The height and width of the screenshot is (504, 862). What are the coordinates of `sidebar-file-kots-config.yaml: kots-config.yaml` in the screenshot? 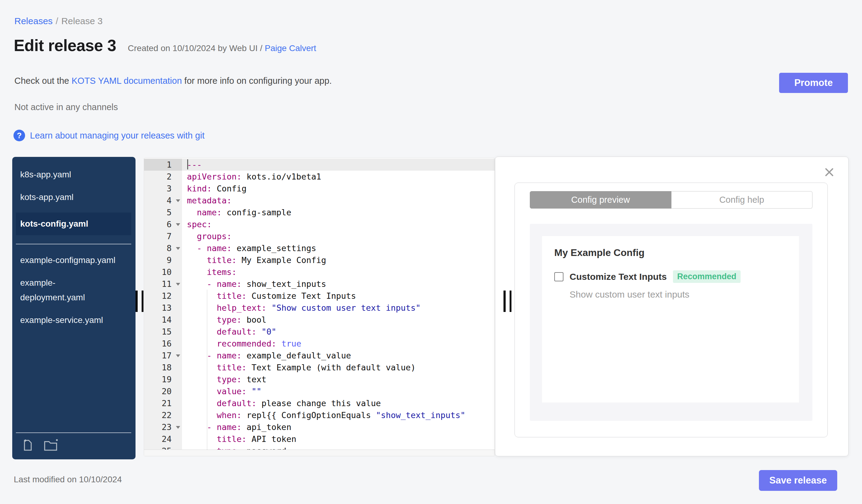 It's located at (74, 224).